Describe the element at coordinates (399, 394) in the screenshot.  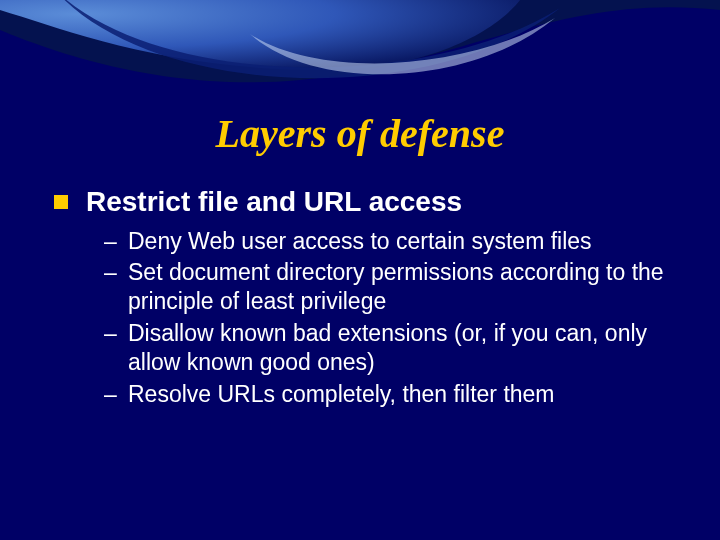
I see `list-item-text: Resolve URLs completely, then filter the…` at that location.